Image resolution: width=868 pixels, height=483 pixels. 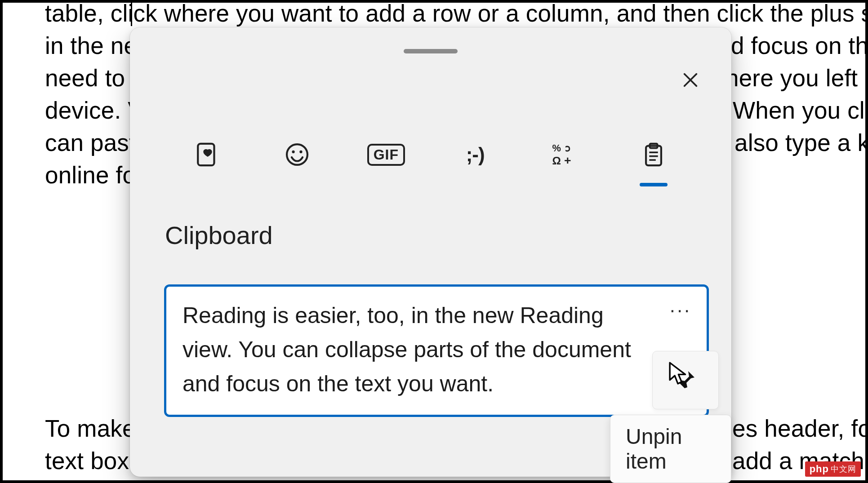 I want to click on doc-line-2-left: in the ne, so click(x=91, y=46).